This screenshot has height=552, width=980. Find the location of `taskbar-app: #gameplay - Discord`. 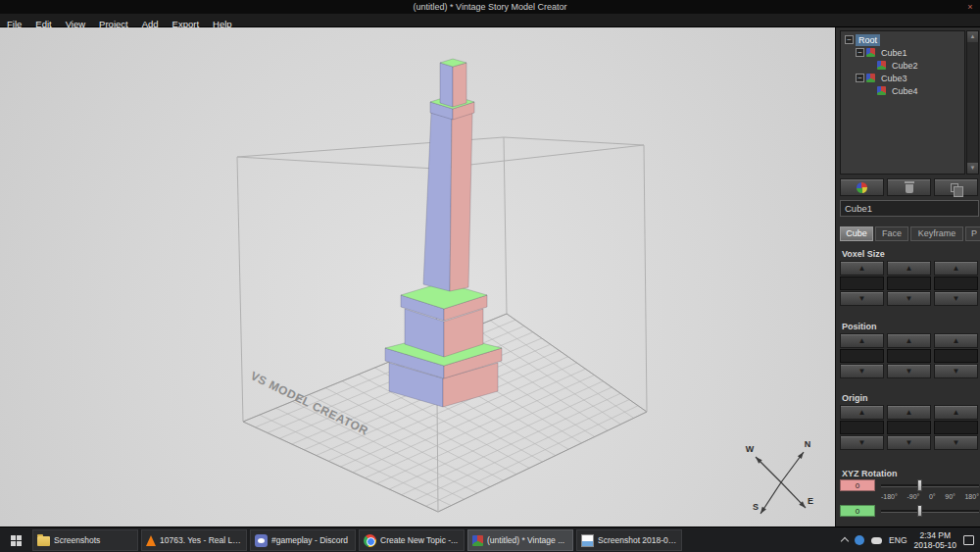

taskbar-app: #gameplay - Discord is located at coordinates (303, 540).